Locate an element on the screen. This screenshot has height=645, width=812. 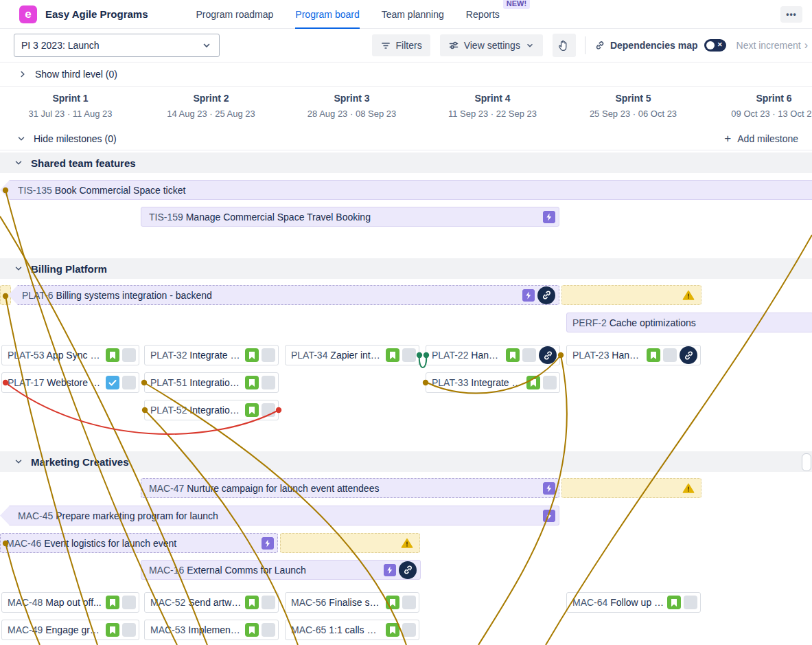
section-header: Marketing Creatives is located at coordinates (406, 462).